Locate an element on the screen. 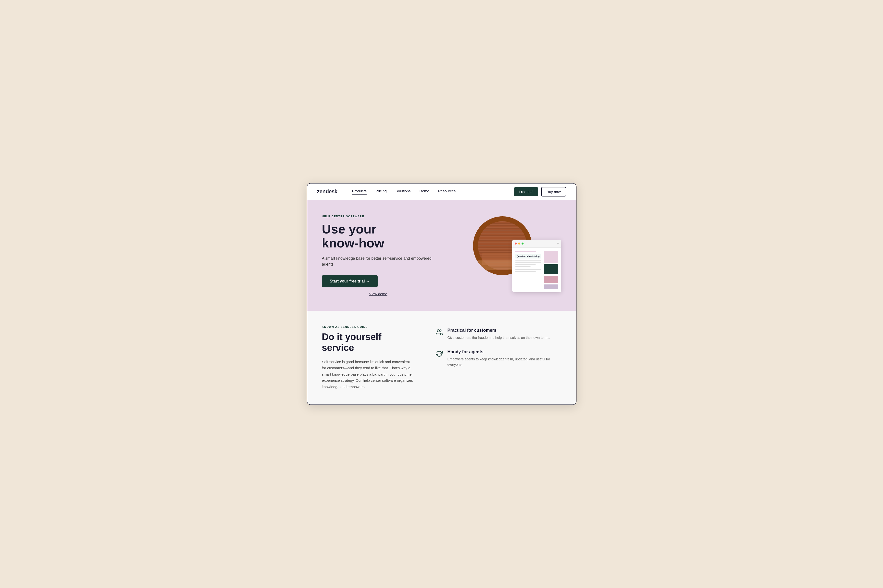 The image size is (883, 588). hero-eyebrow: HELP CENTER SOFTWARE is located at coordinates (378, 216).